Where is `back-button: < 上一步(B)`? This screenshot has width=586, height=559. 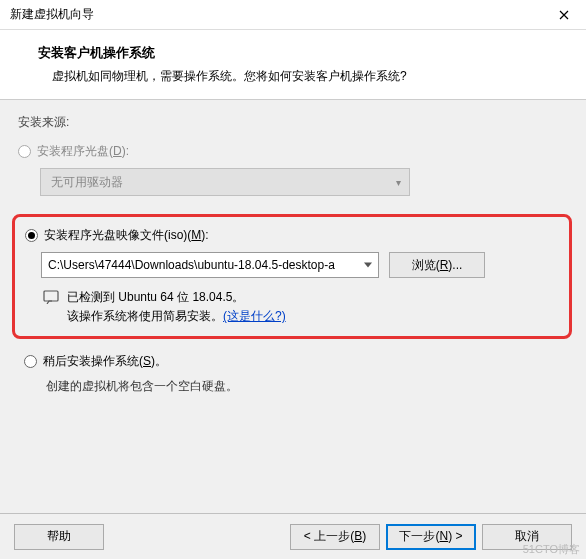 back-button: < 上一步(B) is located at coordinates (335, 537).